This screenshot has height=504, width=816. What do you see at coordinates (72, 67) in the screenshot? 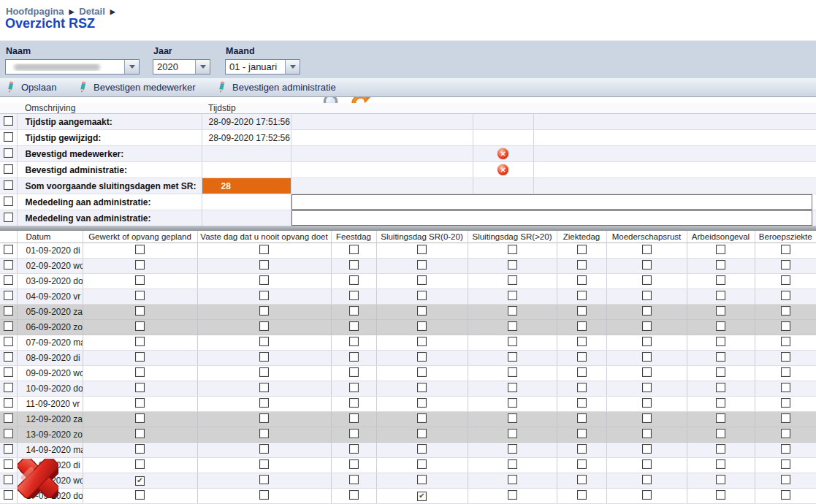
I see `naam-select` at bounding box center [72, 67].